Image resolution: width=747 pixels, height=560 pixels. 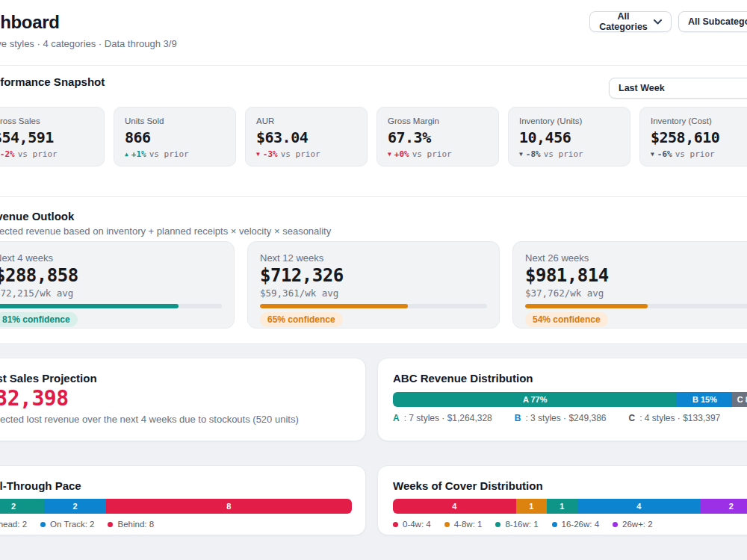 I want to click on period-select: Last Week, so click(x=678, y=88).